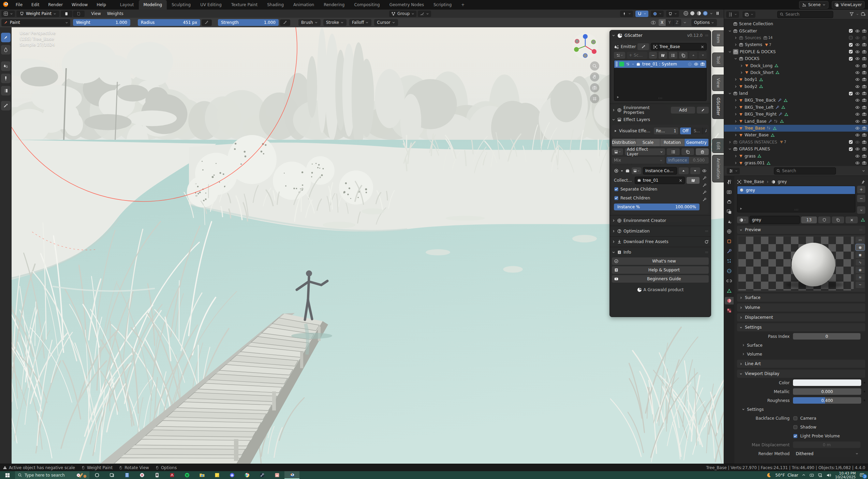  What do you see at coordinates (827, 445) in the screenshot?
I see `max-displacement-field: 0 m` at bounding box center [827, 445].